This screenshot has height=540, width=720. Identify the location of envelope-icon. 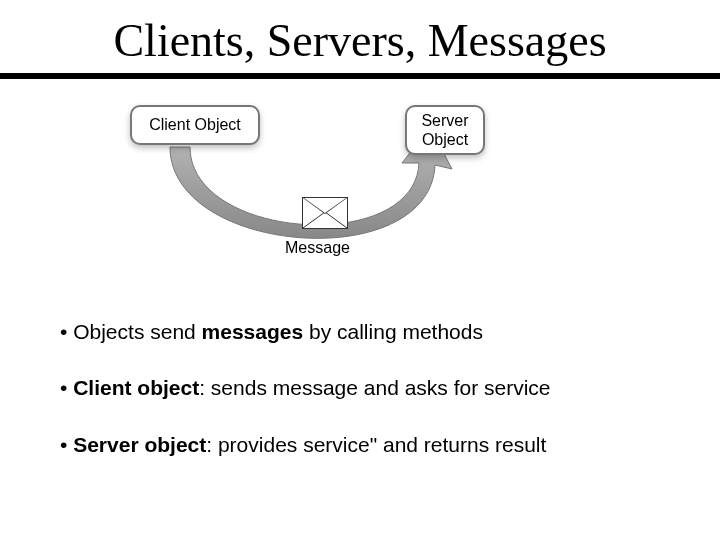
(325, 213).